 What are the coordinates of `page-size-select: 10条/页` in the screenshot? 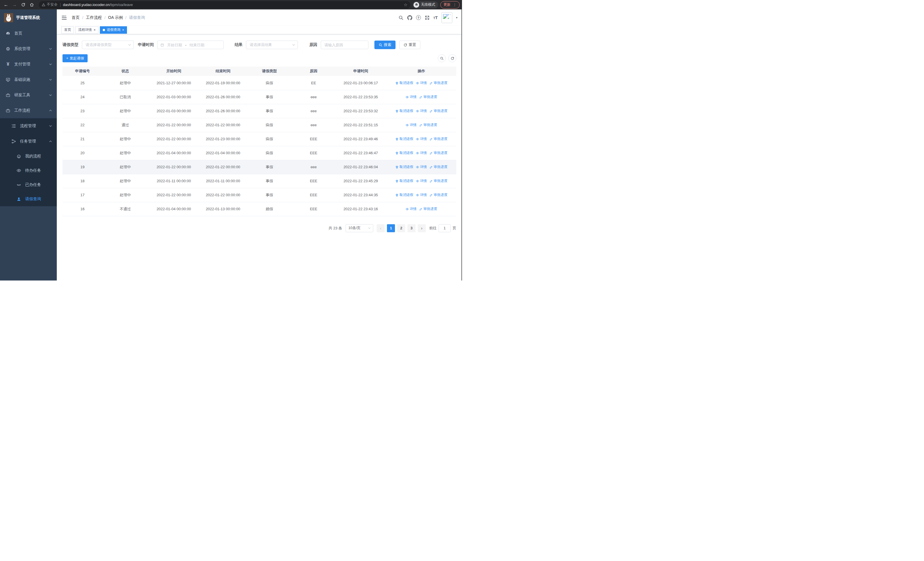 It's located at (359, 228).